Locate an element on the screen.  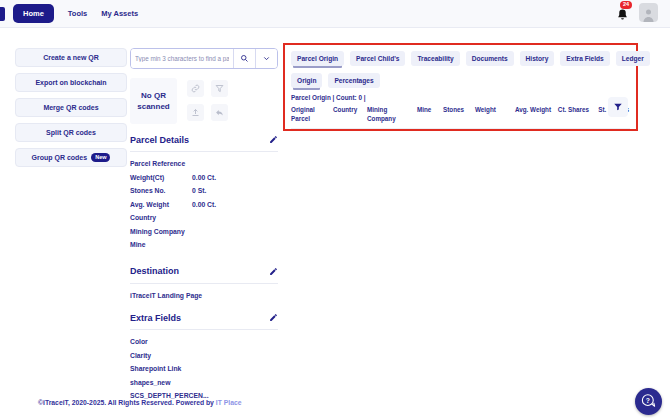
copyright-text: ©iTraceiT, 2020-2025. All Rights Reserve… is located at coordinates (127, 402).